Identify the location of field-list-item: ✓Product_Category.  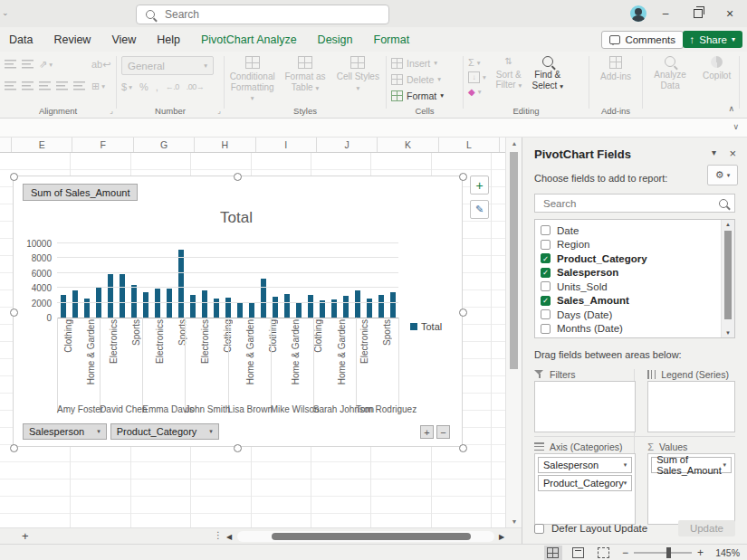
(629, 259).